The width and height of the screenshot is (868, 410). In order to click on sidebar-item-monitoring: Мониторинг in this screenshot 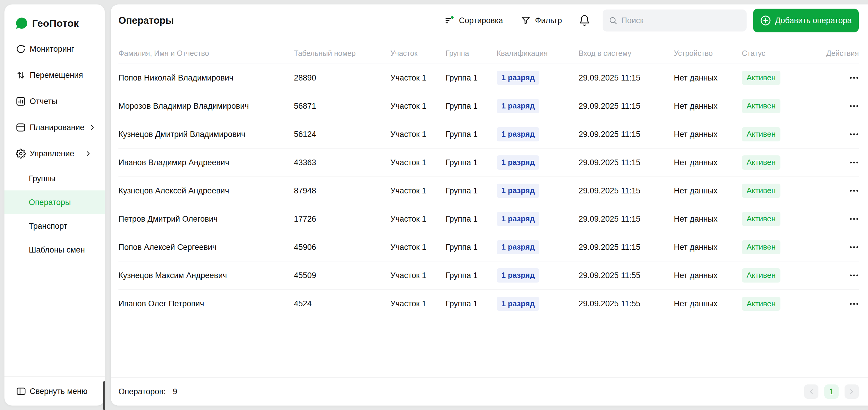, I will do `click(55, 49)`.